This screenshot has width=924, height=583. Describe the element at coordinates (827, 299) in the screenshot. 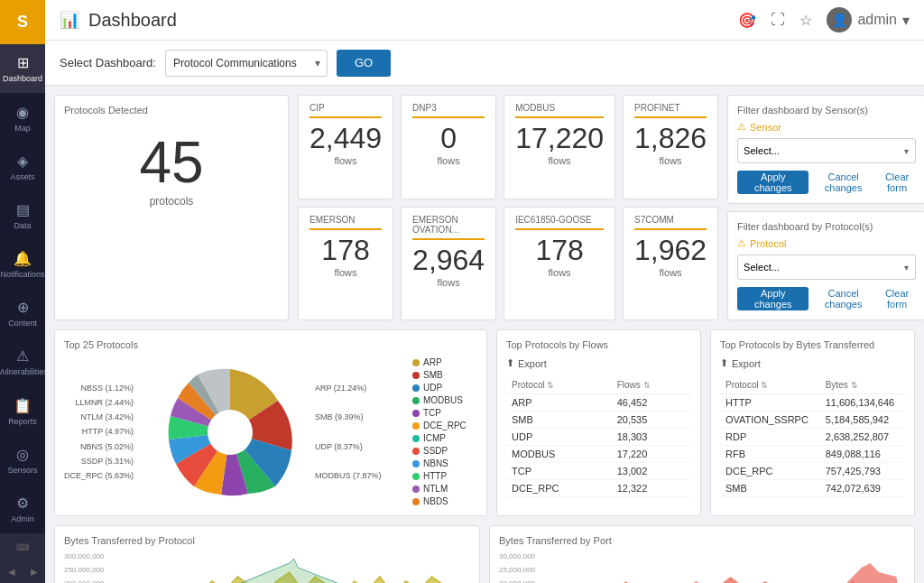

I see `filter-protocol-actions: Apply changes Cancel changes Clear form` at that location.